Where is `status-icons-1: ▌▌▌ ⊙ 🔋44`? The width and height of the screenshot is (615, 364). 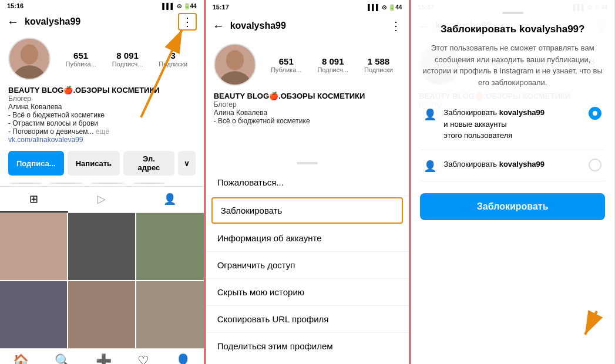 status-icons-1: ▌▌▌ ⊙ 🔋44 is located at coordinates (179, 6).